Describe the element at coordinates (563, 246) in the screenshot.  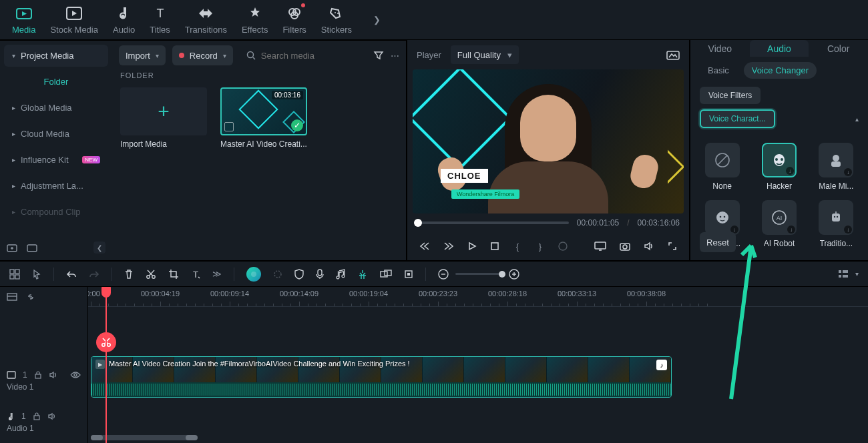
I see `mute-icon` at that location.